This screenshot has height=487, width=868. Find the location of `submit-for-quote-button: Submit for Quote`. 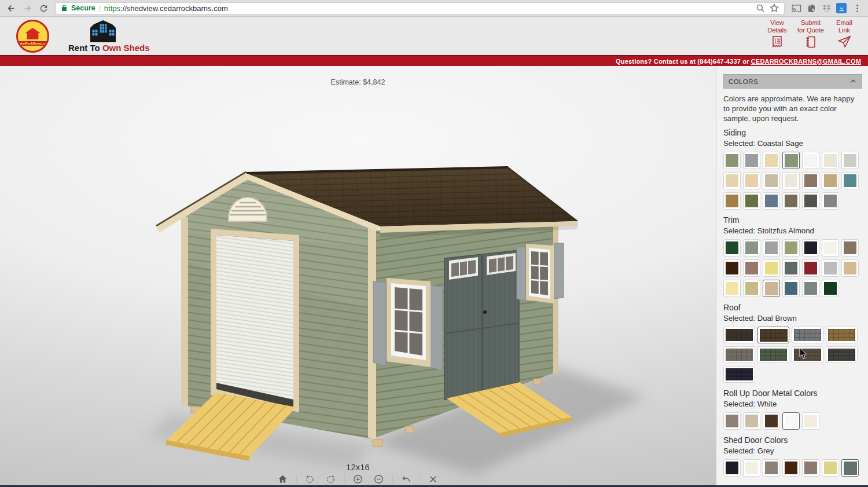

submit-for-quote-button: Submit for Quote is located at coordinates (811, 34).